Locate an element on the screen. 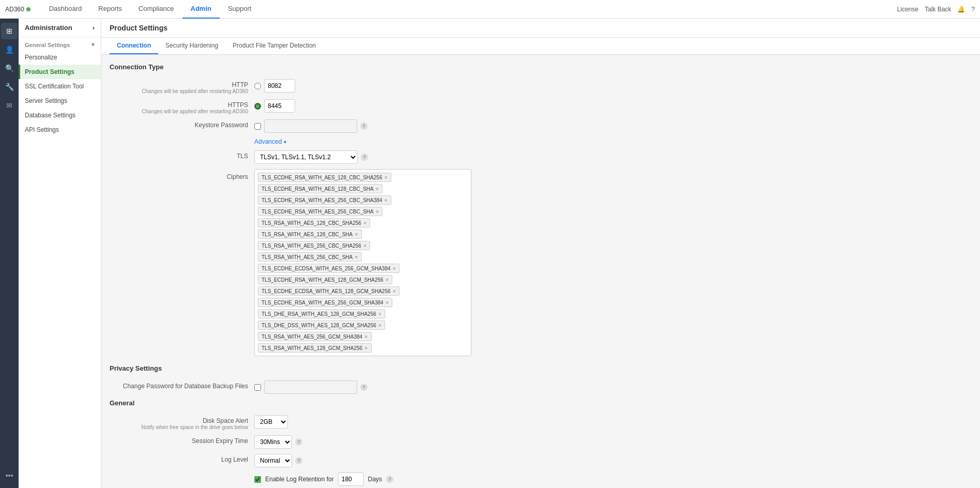  tab-security-hardening: Security Hardening is located at coordinates (192, 46).